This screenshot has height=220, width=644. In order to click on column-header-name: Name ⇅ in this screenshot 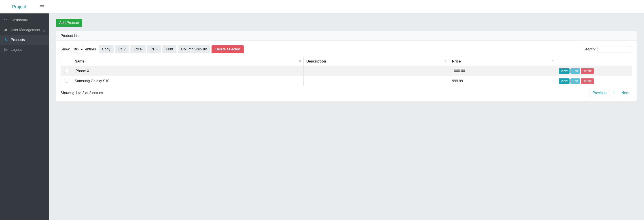, I will do `click(188, 62)`.